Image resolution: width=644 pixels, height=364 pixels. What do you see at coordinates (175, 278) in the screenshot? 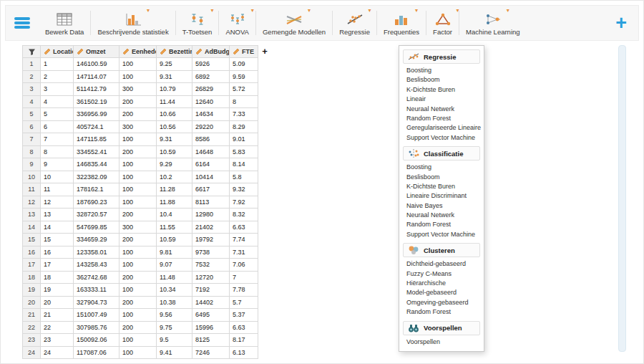
I see `table-cell: 11.48` at bounding box center [175, 278].